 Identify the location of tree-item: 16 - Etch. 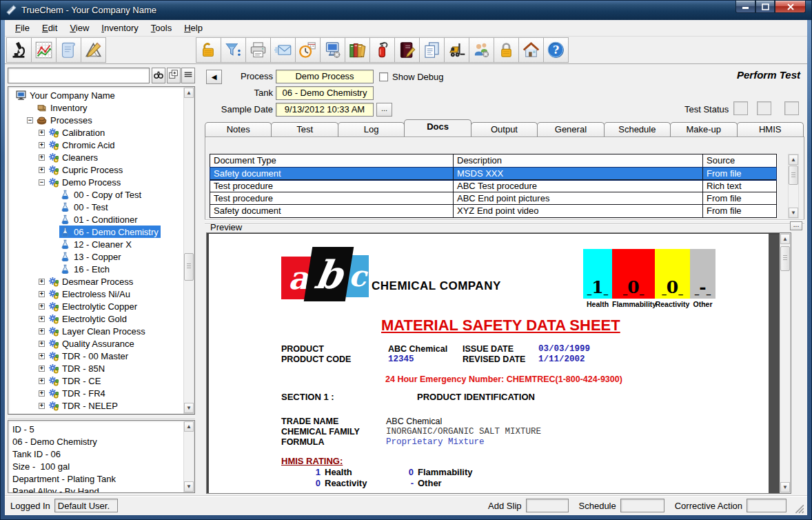
(96, 269).